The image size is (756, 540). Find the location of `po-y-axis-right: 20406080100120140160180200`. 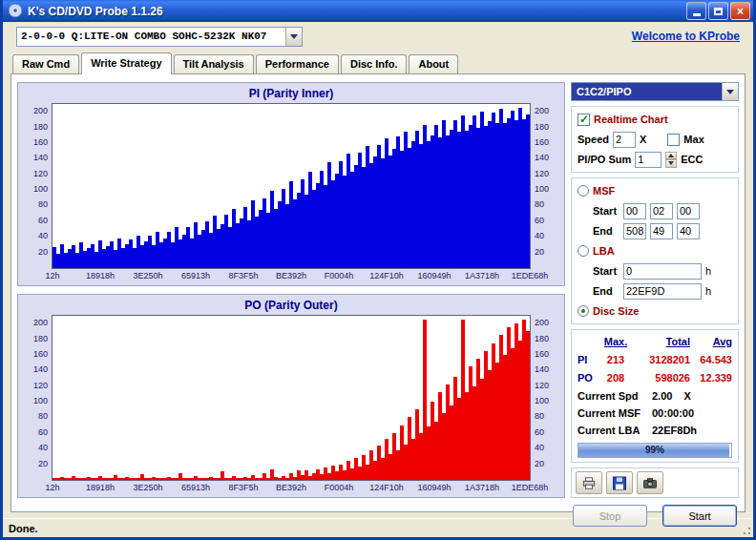

po-y-axis-right: 20406080100120140160180200 is located at coordinates (544, 398).